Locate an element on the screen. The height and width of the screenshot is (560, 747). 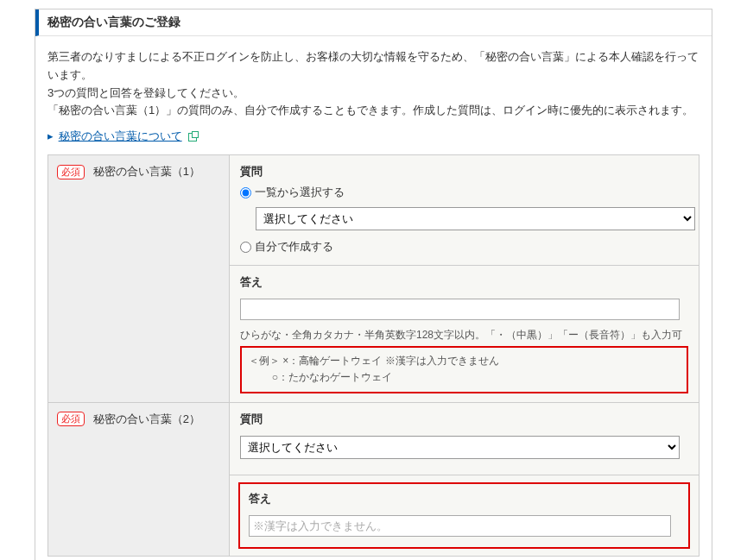
intro-line-1: 第三者のなりすましによる不正ログインを防止し、お客様の大切な情報を守るため、「秘… is located at coordinates (373, 66).